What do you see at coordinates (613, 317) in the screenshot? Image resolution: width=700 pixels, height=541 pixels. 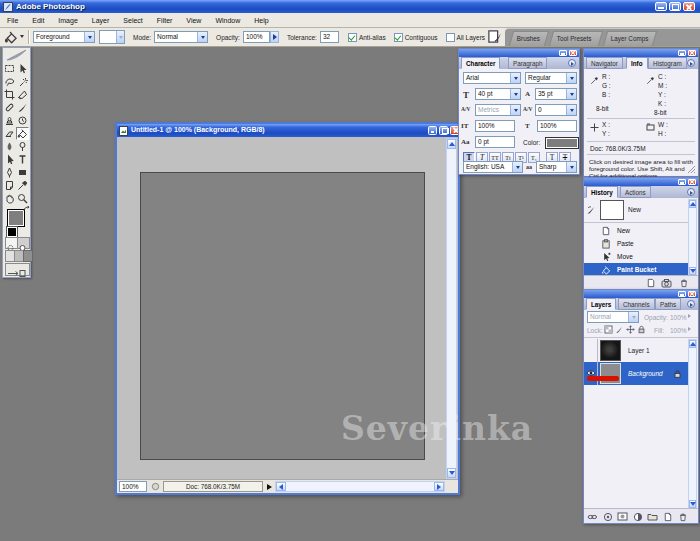 I see `blend-mode-select: Normal` at bounding box center [613, 317].